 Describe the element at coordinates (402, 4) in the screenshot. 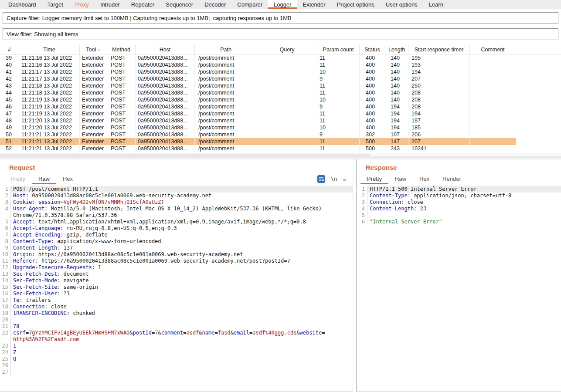

I see `menu-tab-user-options: User options` at that location.